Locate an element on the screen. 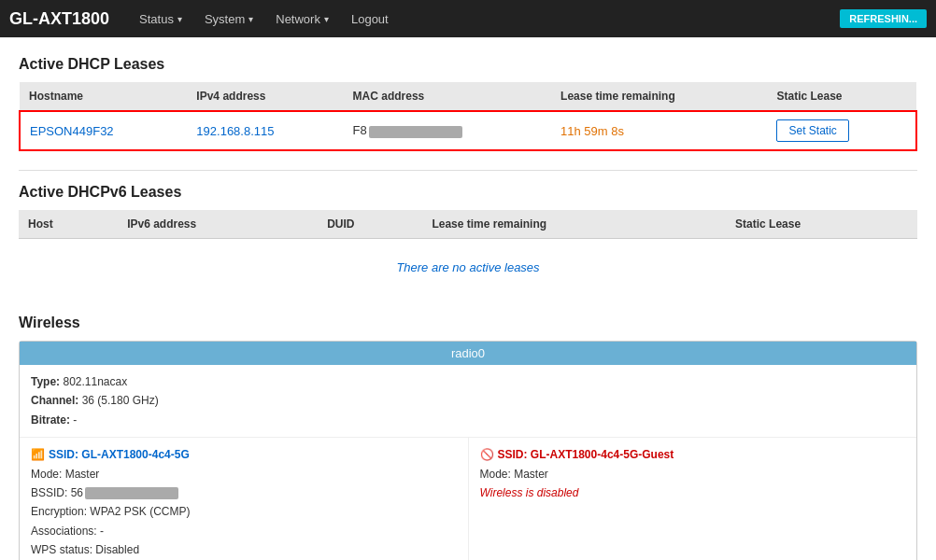 This screenshot has width=936, height=560. set-static-button: Set Static is located at coordinates (813, 131).